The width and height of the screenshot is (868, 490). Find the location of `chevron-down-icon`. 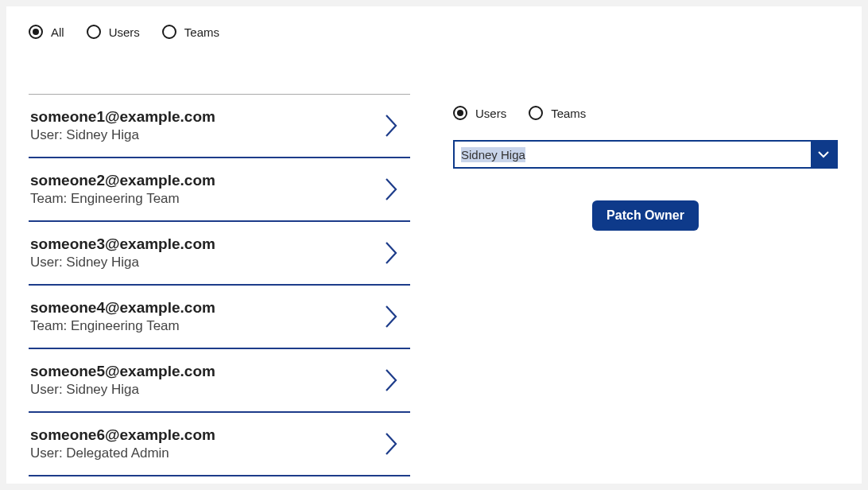

chevron-down-icon is located at coordinates (823, 154).